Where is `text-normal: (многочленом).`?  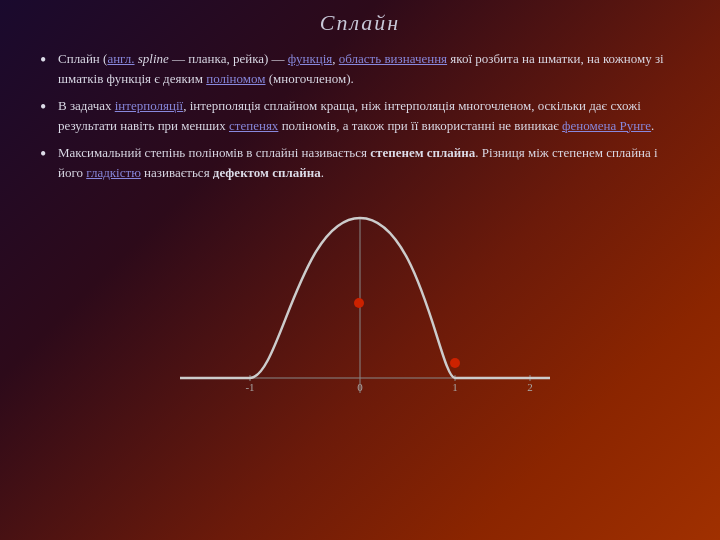
text-normal: (многочленом). is located at coordinates (310, 78).